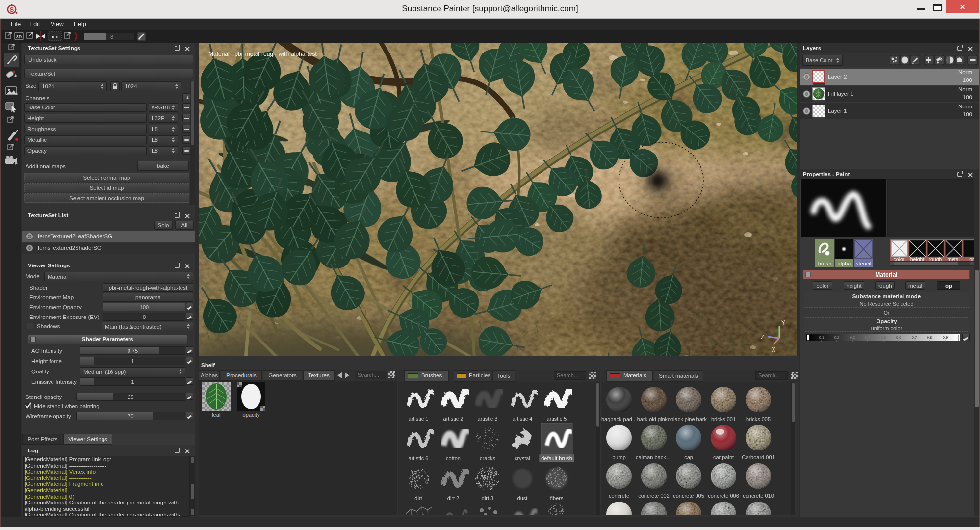 This screenshot has height=530, width=980. What do you see at coordinates (723, 496) in the screenshot?
I see `svg-text: concrete 006` at bounding box center [723, 496].